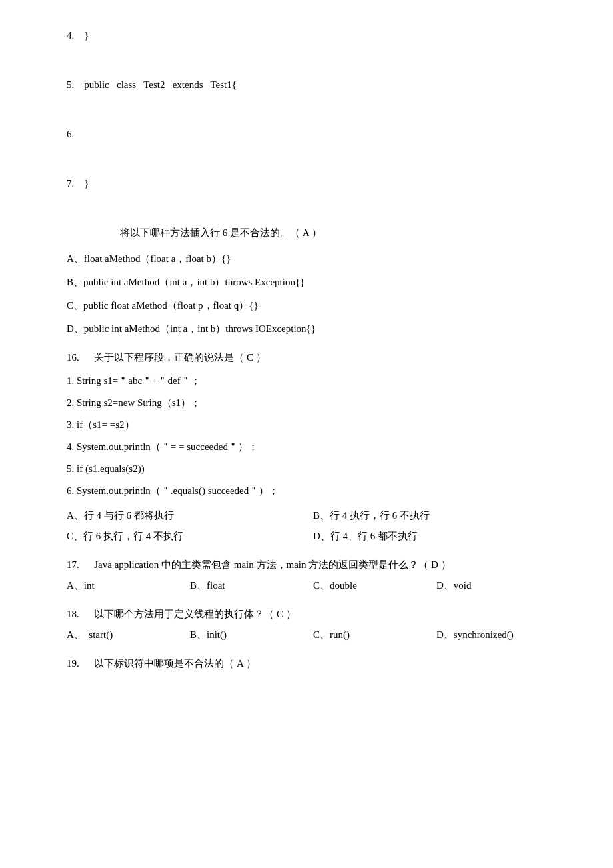  Describe the element at coordinates (313, 85) in the screenshot. I see `code-line-5: 5. public class Test2 extends Test1{` at that location.